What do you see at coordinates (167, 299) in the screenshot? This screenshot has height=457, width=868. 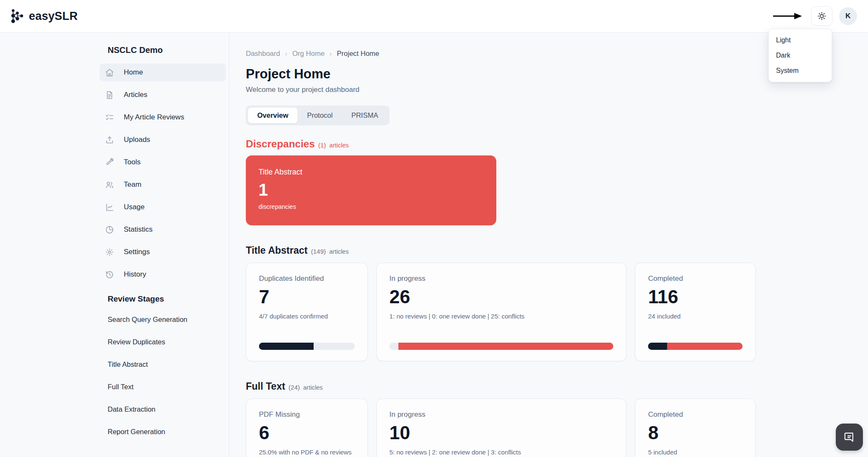 I see `review-stages-title: Review Stages` at bounding box center [167, 299].